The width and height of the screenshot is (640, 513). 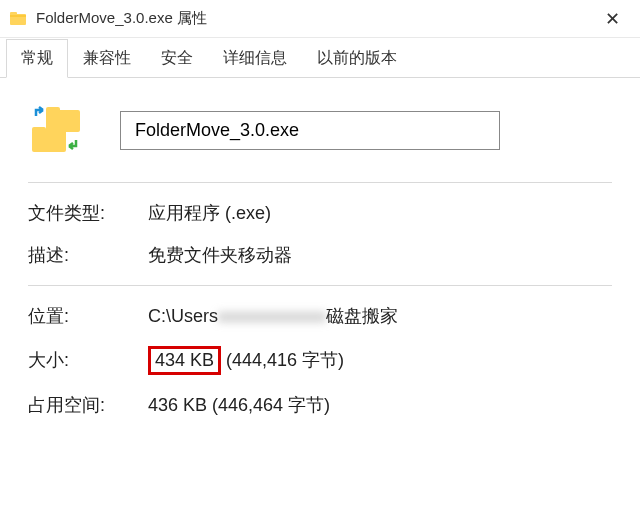 I want to click on tab-general: 常规, so click(x=37, y=58).